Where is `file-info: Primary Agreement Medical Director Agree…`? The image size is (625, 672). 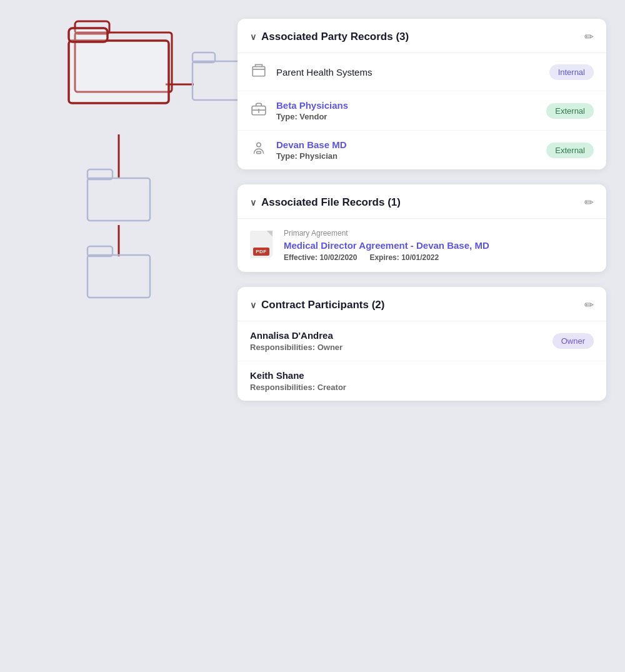 file-info: Primary Agreement Medical Director Agree… is located at coordinates (386, 245).